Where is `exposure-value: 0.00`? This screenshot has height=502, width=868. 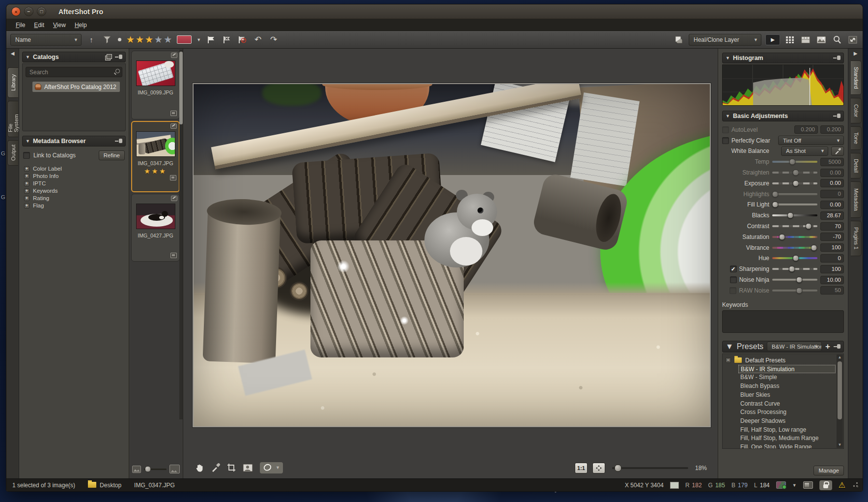
exposure-value: 0.00 is located at coordinates (832, 183).